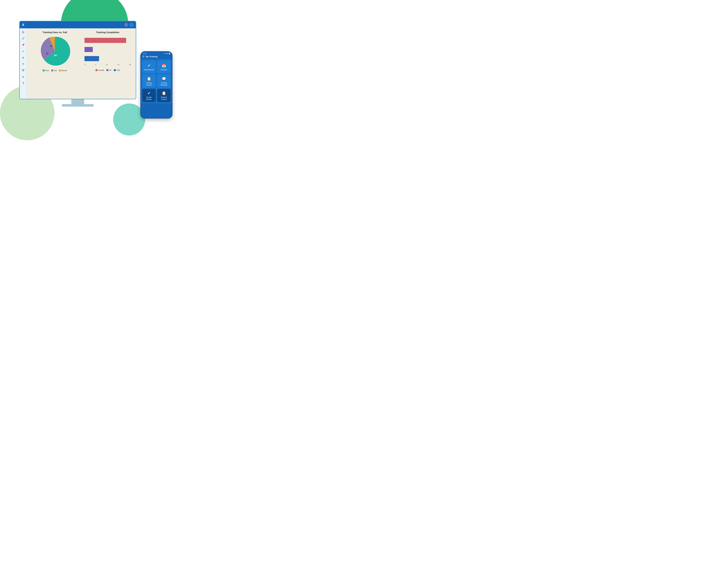  I want to click on pie-chart-section: Training Pass vs. Fail, so click(55, 64).